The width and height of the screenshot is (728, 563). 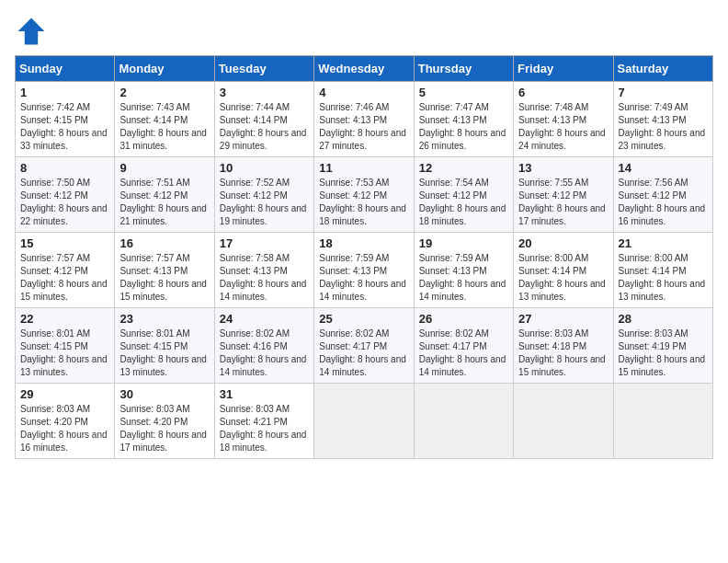 What do you see at coordinates (65, 346) in the screenshot?
I see `calendar-cell: 22 Sunrise: 8:01 AM Sunset: 4:15 PM Dayl…` at bounding box center [65, 346].